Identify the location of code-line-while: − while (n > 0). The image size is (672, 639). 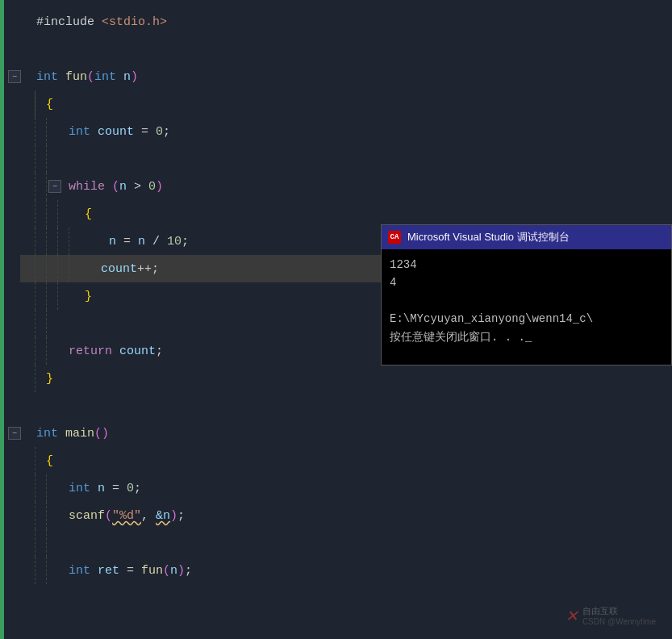
(350, 186).